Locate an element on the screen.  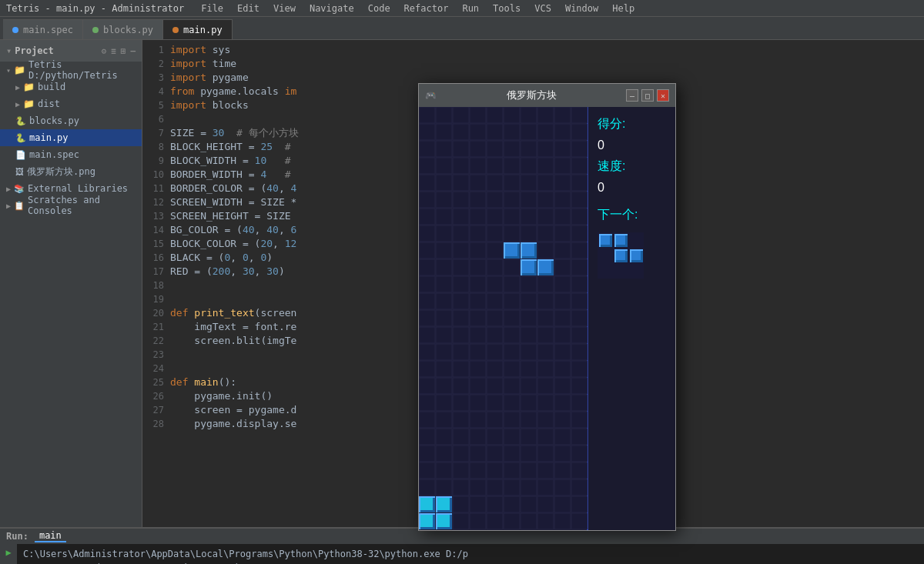
scratches-icon: 📋 is located at coordinates (19, 206).